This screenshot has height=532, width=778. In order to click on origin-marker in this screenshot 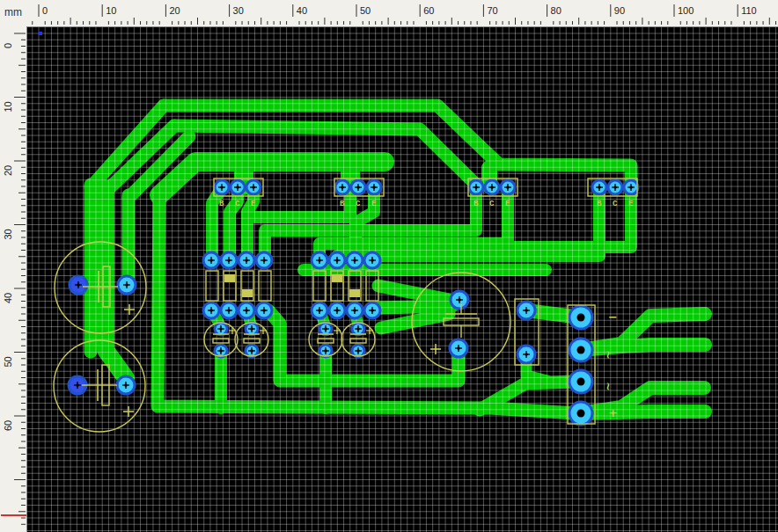, I will do `click(40, 33)`.